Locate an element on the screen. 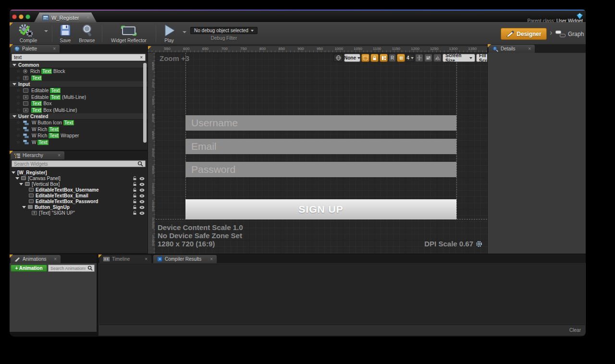  palette-section-common: Common is located at coordinates (79, 65).